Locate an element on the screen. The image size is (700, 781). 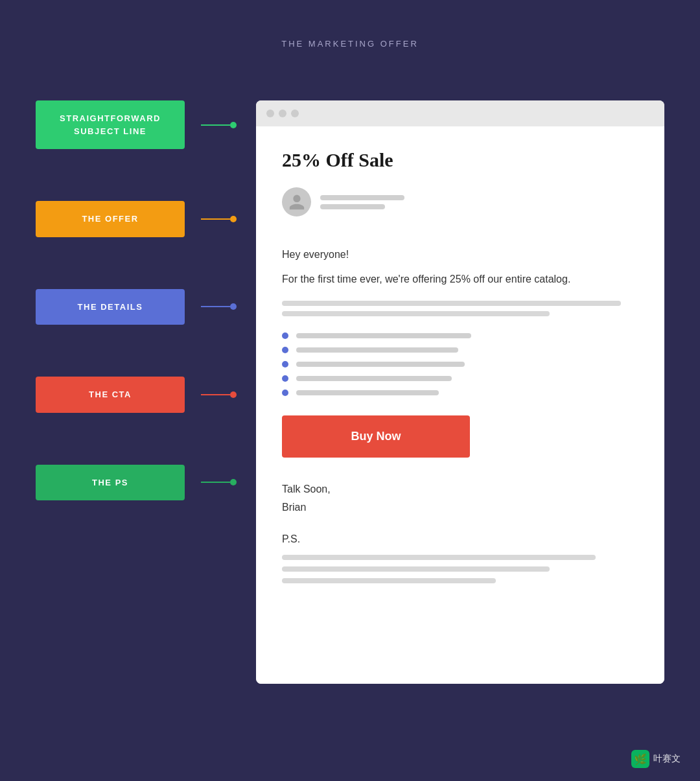
labels-column: STRAIGHTFORWARD SUBJECT LINE THE OFFER T… is located at coordinates (136, 301).